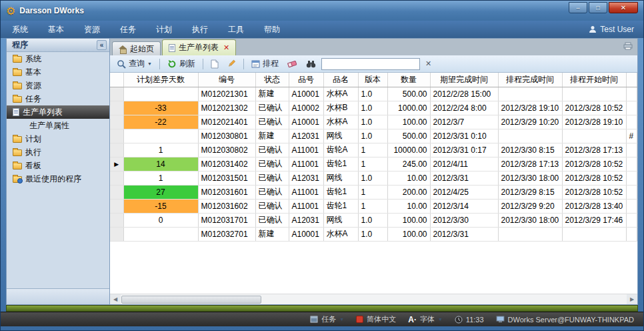 Image resolution: width=644 pixels, height=331 pixels. I want to click on sidebar-item-task: 任务, so click(58, 99).